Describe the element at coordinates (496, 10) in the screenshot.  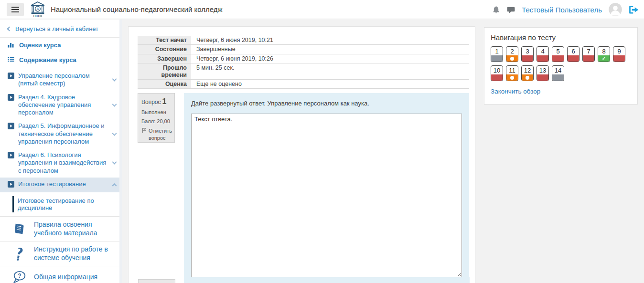
I see `notifications-bell-icon` at that location.